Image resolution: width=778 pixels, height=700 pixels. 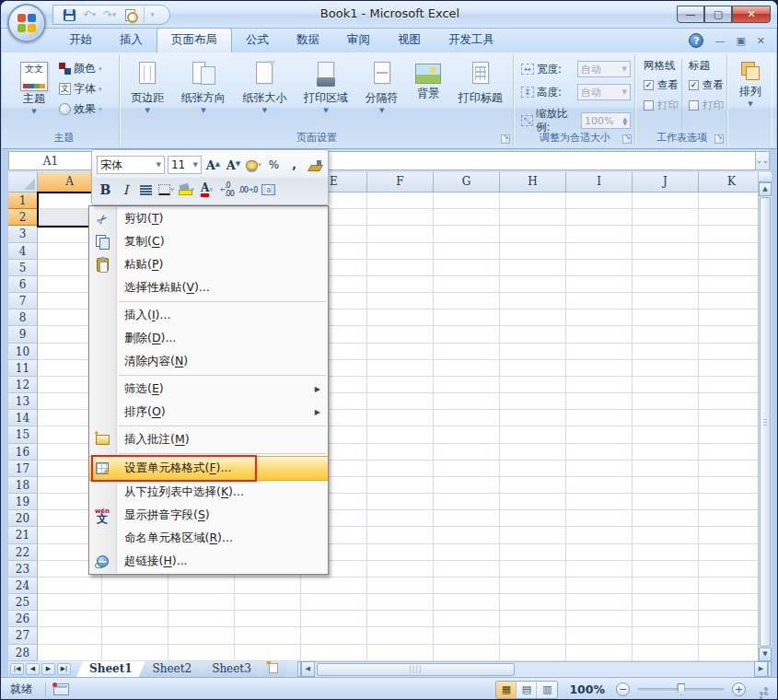 I want to click on cell-H23, so click(x=533, y=569).